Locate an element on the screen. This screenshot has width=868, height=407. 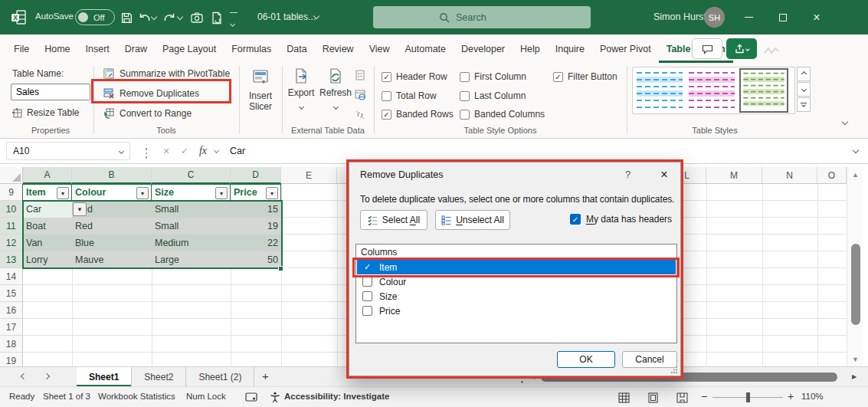
save-button is located at coordinates (126, 18).